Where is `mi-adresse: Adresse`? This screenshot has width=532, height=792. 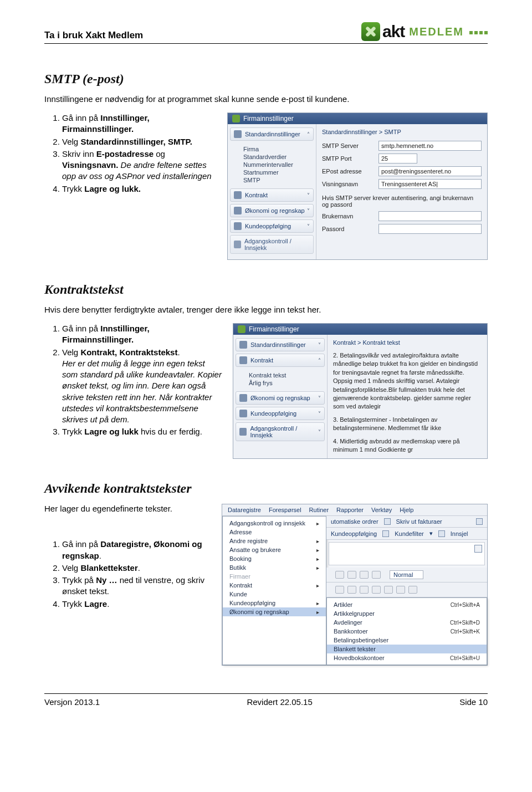
mi-adresse: Adresse is located at coordinates (274, 532).